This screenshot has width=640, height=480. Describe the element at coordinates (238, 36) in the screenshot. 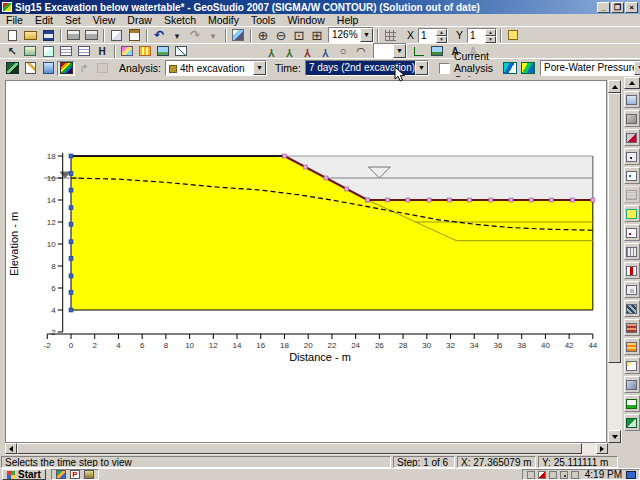

I see `modify-objects-button` at that location.